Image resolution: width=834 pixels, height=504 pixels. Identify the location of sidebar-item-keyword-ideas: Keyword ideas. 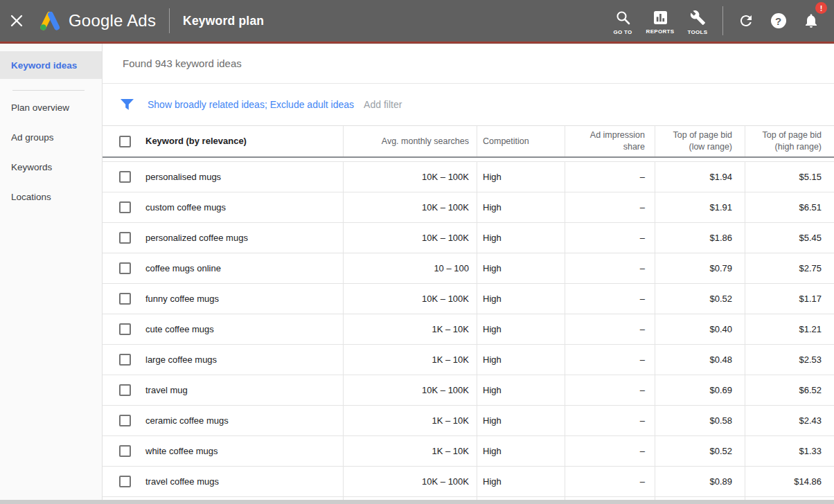
(51, 65).